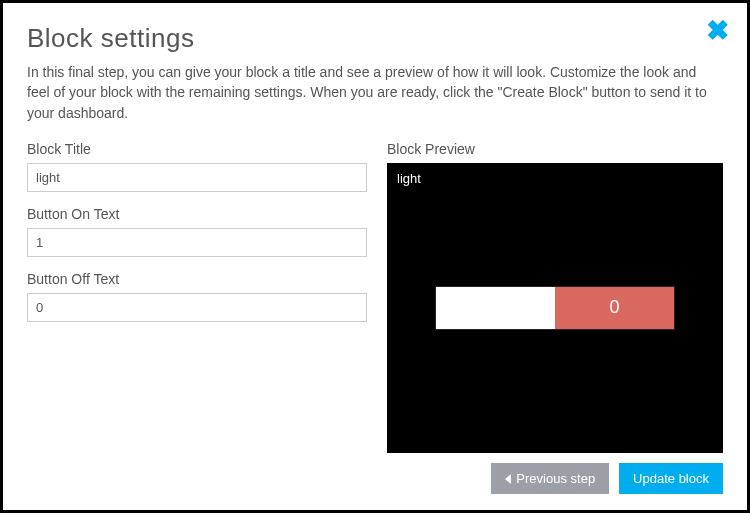 The width and height of the screenshot is (750, 513). What do you see at coordinates (197, 308) in the screenshot?
I see `button-off-input` at bounding box center [197, 308].